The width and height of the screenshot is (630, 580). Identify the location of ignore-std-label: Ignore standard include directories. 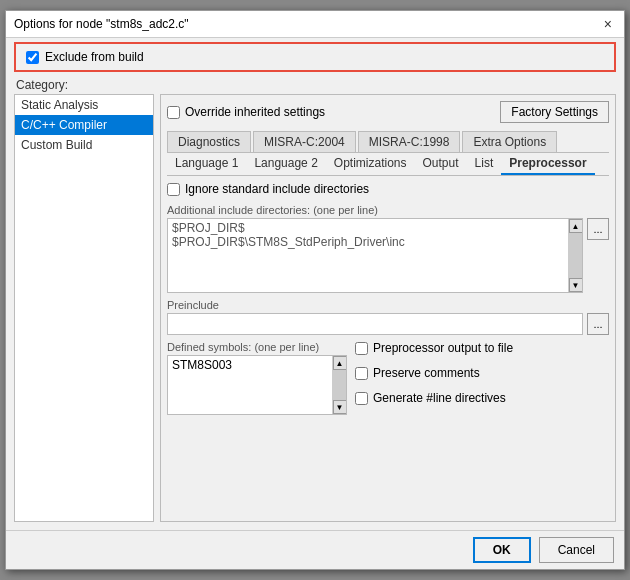
(277, 189).